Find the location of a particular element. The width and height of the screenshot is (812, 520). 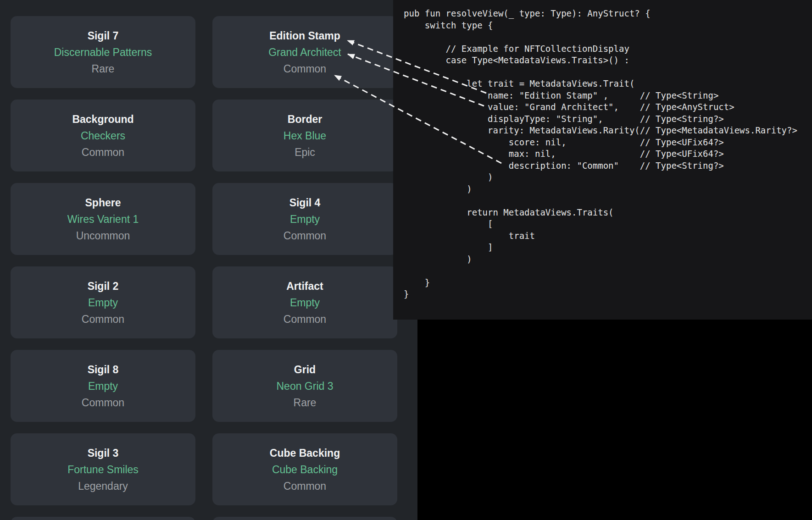

trait-card: Sigil 4 Empty Common is located at coordinates (305, 219).